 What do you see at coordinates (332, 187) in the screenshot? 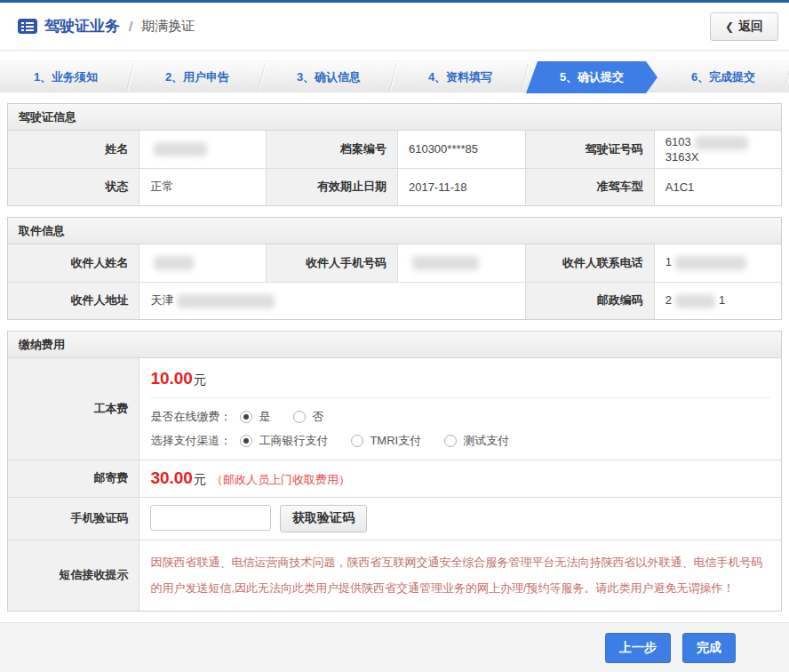
I see `expiry-label: 有效期止日期` at bounding box center [332, 187].